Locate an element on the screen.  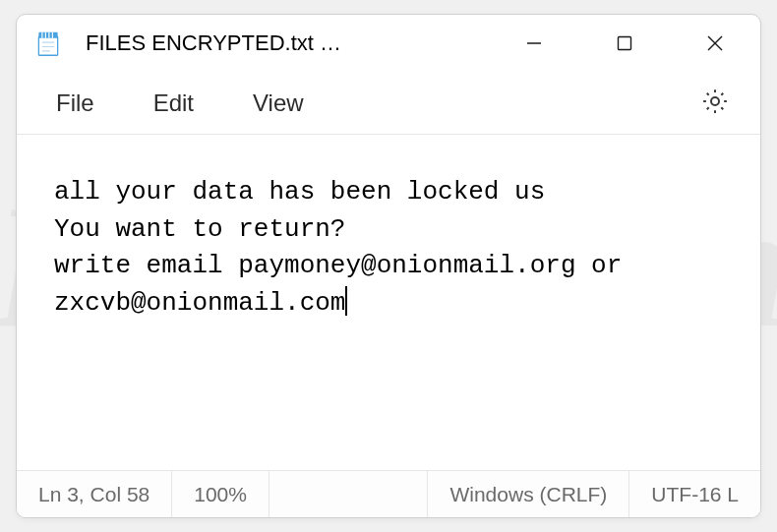
text-caret is located at coordinates (346, 301).